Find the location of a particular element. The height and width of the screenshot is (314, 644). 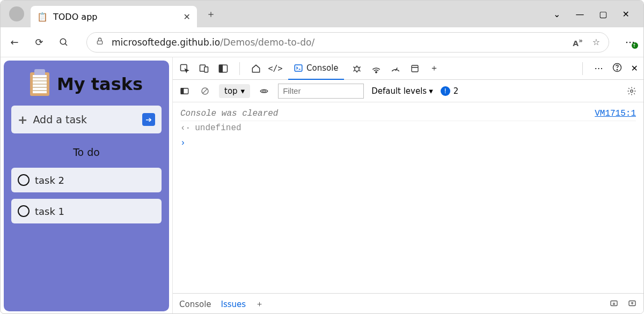

update-badge-icon: ↑ is located at coordinates (635, 46).